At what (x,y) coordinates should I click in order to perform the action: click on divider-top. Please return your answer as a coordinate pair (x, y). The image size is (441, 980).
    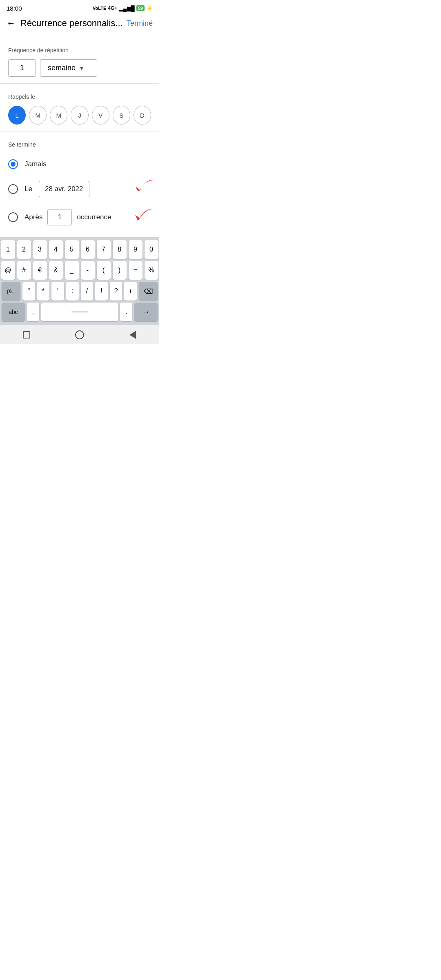
    Looking at the image, I should click on (80, 37).